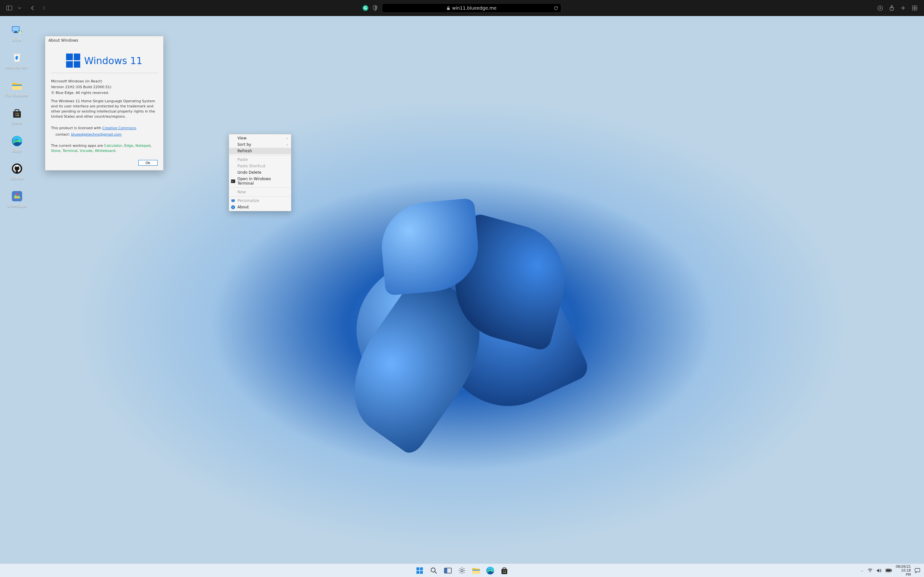 The image size is (924, 577). Describe the element at coordinates (490, 571) in the screenshot. I see `edge-button` at that location.